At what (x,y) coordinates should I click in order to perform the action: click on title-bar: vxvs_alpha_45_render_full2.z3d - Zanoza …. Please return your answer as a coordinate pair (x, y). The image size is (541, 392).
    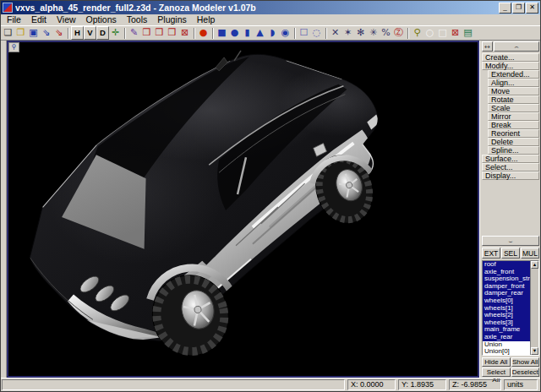
    Looking at the image, I should click on (270, 8).